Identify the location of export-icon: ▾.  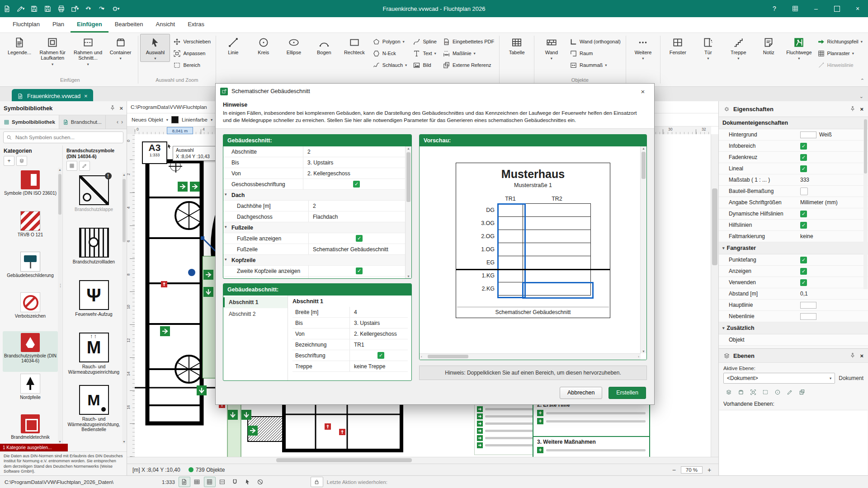
(75, 9).